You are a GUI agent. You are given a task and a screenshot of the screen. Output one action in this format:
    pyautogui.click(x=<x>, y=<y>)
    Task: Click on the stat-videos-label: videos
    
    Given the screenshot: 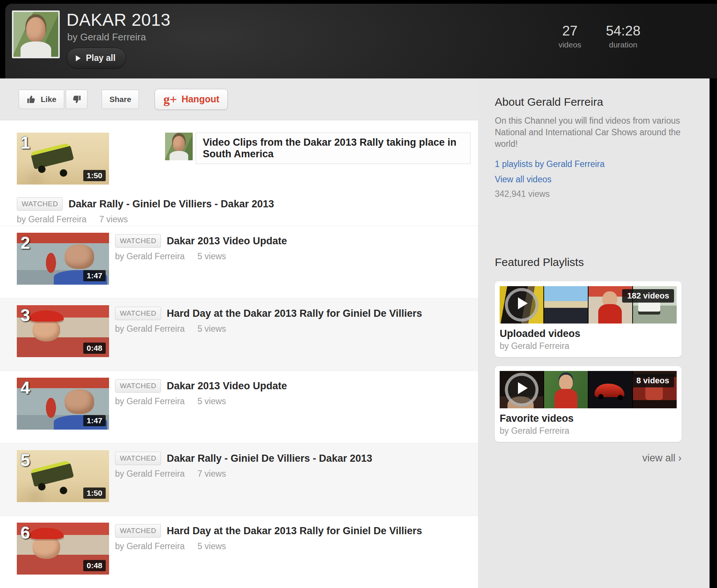 What is the action you would take?
    pyautogui.click(x=570, y=45)
    